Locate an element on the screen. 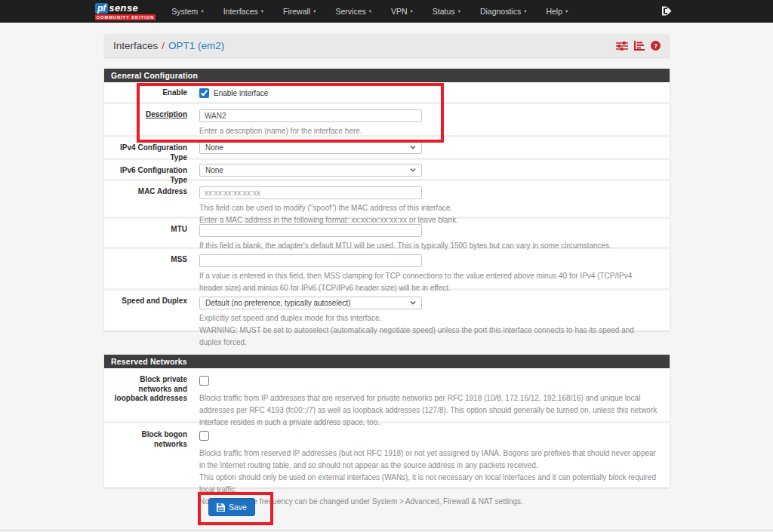  ipv4-config-type-value: None is located at coordinates (214, 148).